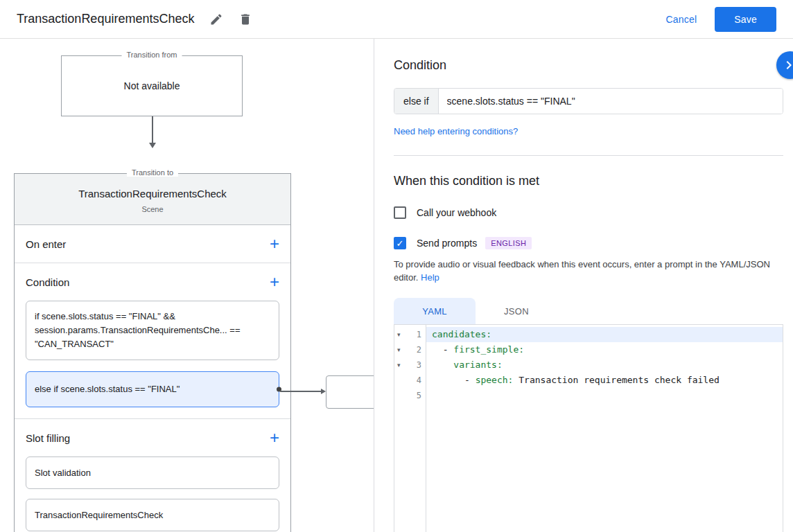  What do you see at coordinates (134, 19) in the screenshot?
I see `top-bar-left: TransactionRequirementsCheck` at bounding box center [134, 19].